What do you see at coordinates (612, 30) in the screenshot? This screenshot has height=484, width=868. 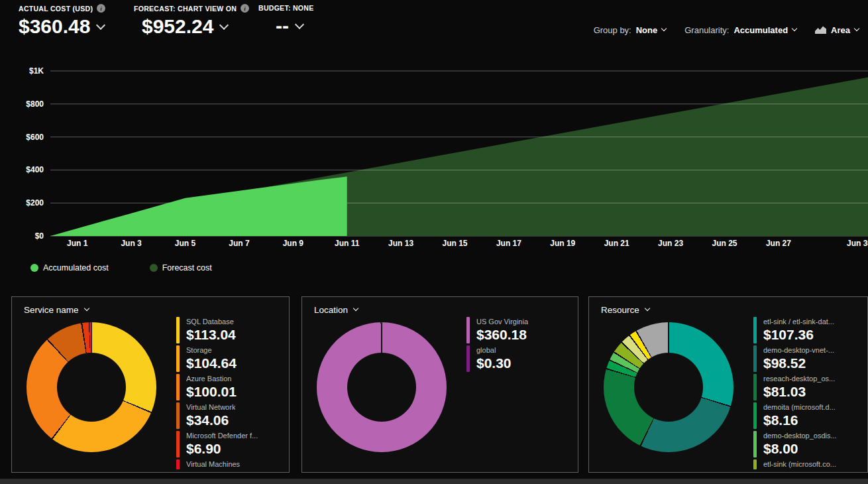 I see `group-by-label: Group by:` at bounding box center [612, 30].